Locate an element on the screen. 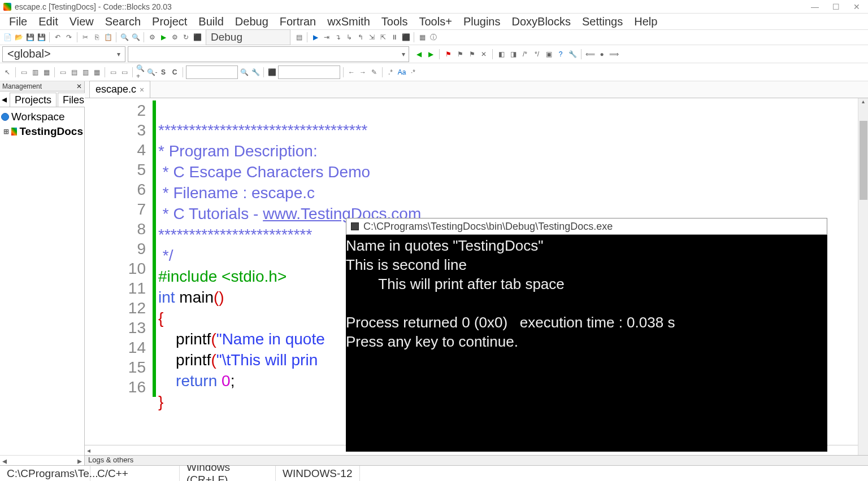 The image size is (868, 481). sidebar-scroll: ◂▸ is located at coordinates (42, 460).